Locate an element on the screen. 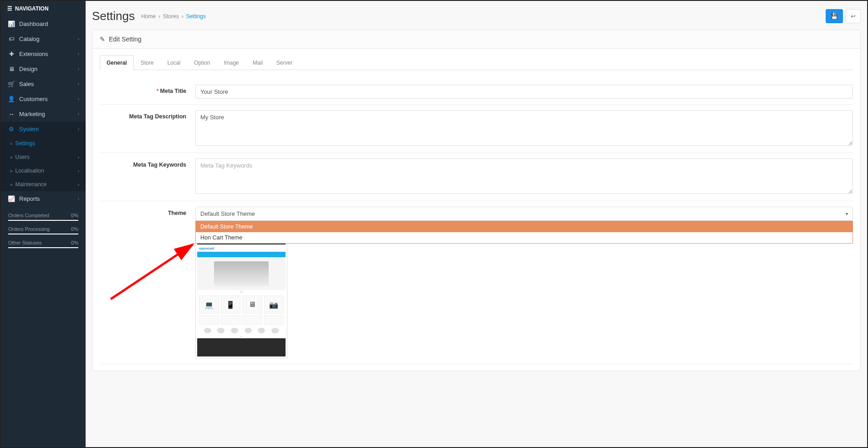  tab-local: Local is located at coordinates (174, 63).